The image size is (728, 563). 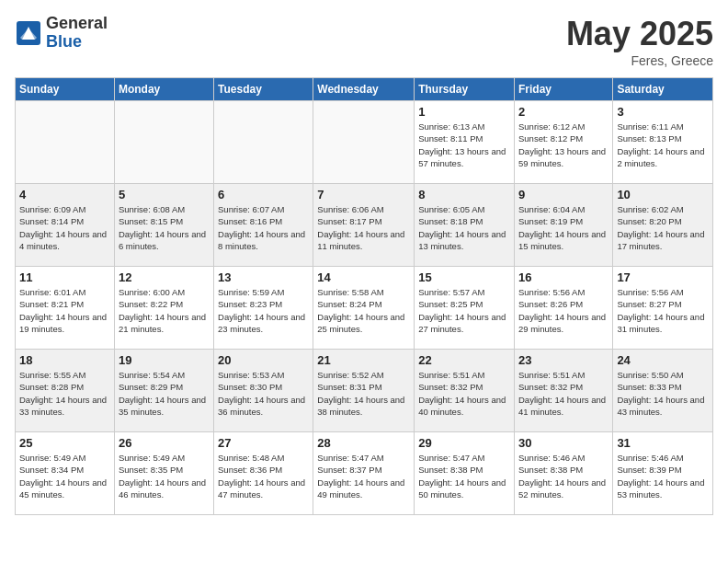 I want to click on day-number: 19, so click(x=164, y=361).